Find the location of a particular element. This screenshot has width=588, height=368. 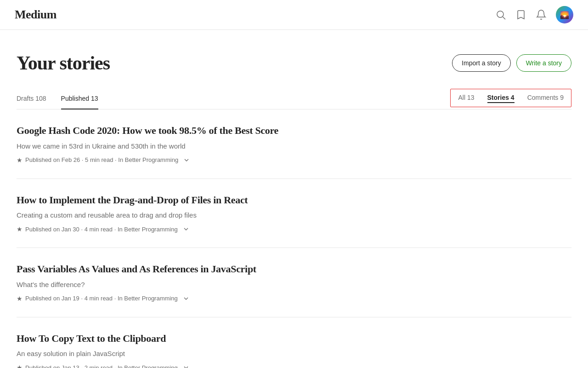

story-subtitle: An easy solution in plain JavaScript is located at coordinates (294, 353).